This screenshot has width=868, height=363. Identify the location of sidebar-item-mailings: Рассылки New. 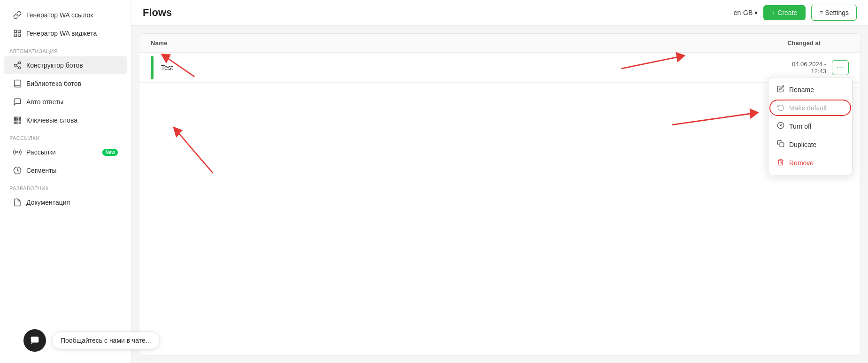
(66, 152).